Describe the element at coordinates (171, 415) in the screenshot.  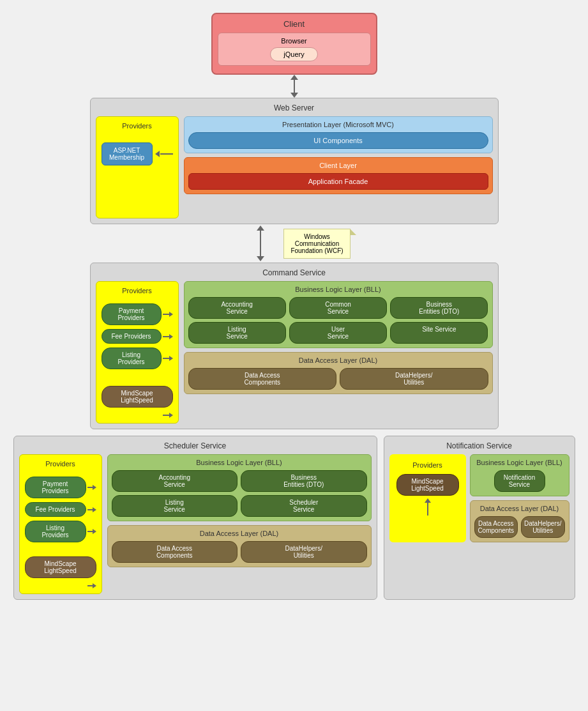
I see `mindscape-arrow-head-cmd` at that location.